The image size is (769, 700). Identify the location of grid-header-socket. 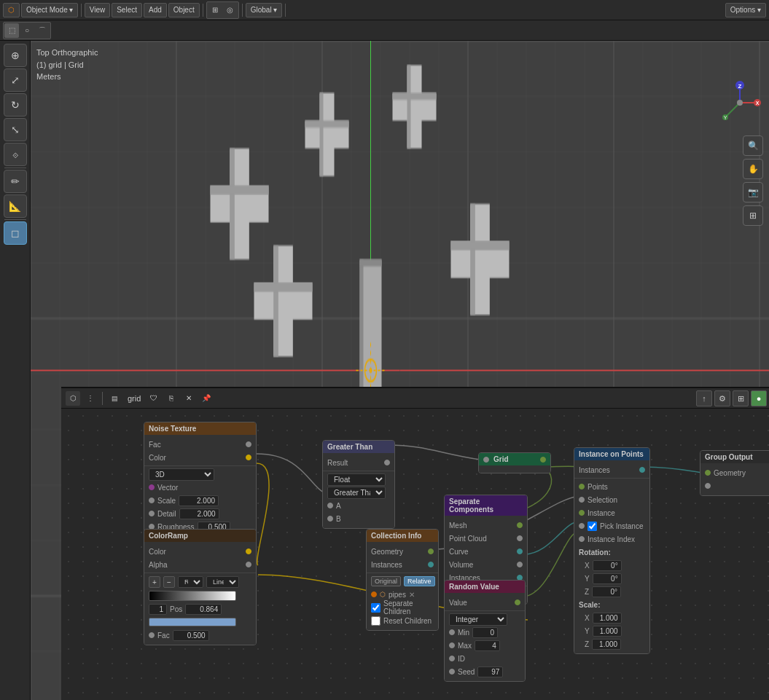
(486, 460).